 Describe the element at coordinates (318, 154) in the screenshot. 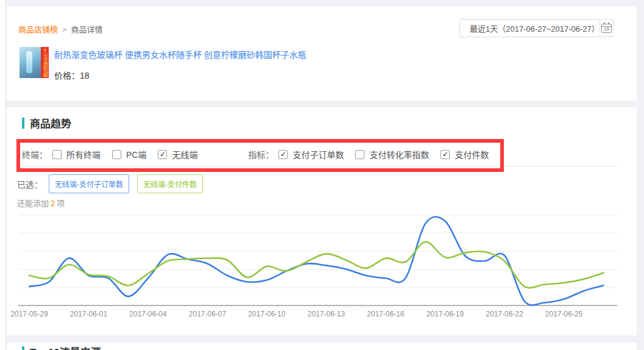

I see `checkbox-label: 支付子订单数` at that location.